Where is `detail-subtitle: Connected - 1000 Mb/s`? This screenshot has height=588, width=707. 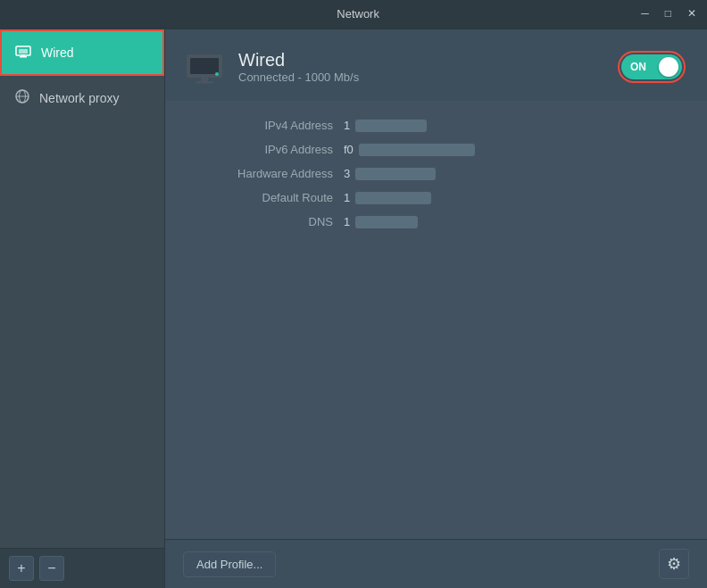 detail-subtitle: Connected - 1000 Mb/s is located at coordinates (298, 77).